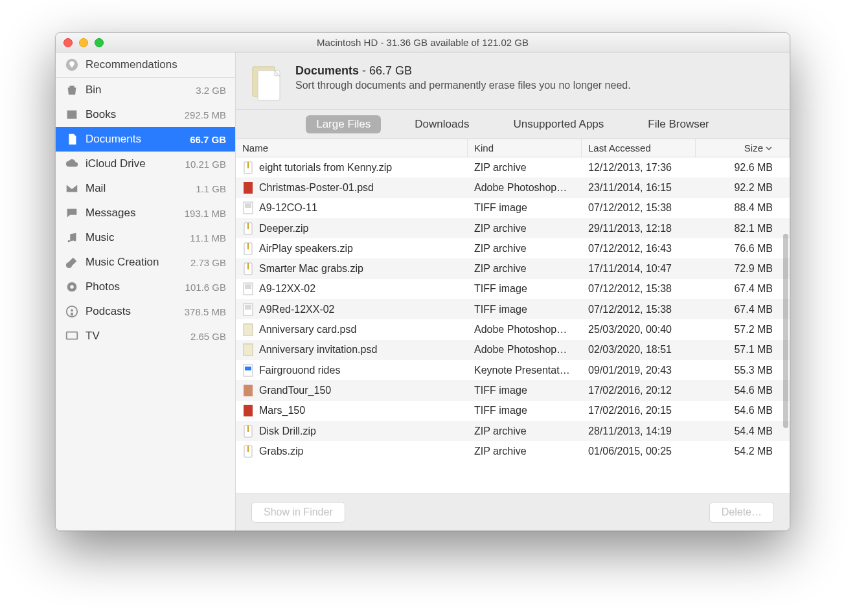  What do you see at coordinates (525, 289) in the screenshot?
I see `file-kind: TIFF image` at bounding box center [525, 289].